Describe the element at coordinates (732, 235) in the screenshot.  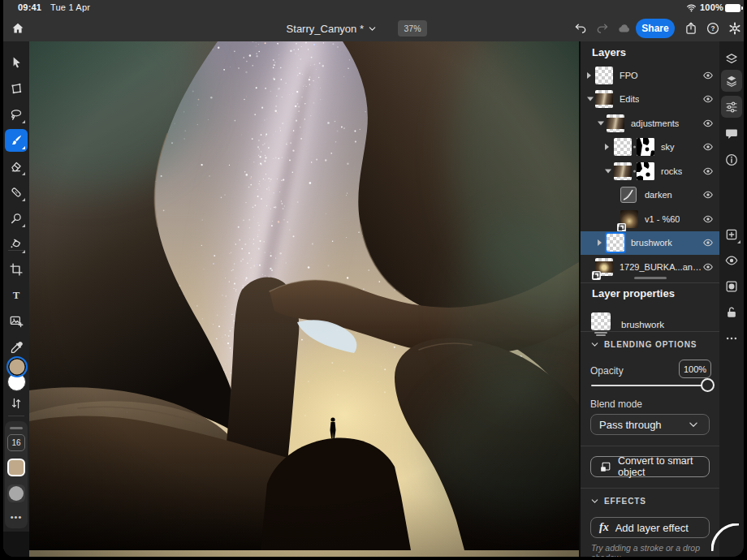
I see `add-layer-icon` at that location.